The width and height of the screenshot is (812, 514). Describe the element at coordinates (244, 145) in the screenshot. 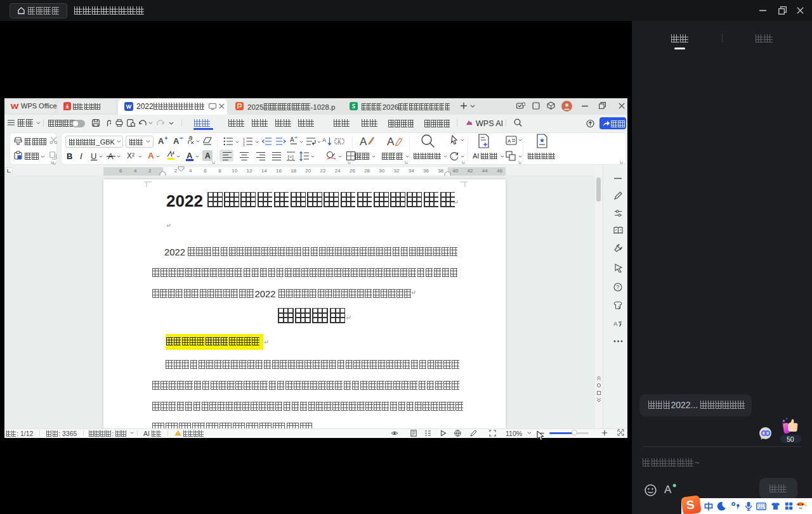

I see `svg-text: 3` at that location.